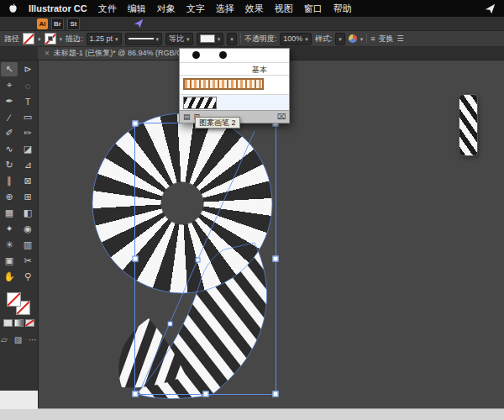 The width and height of the screenshot is (504, 420). I want to click on magic-wand-tool: ⌖, so click(9, 86).